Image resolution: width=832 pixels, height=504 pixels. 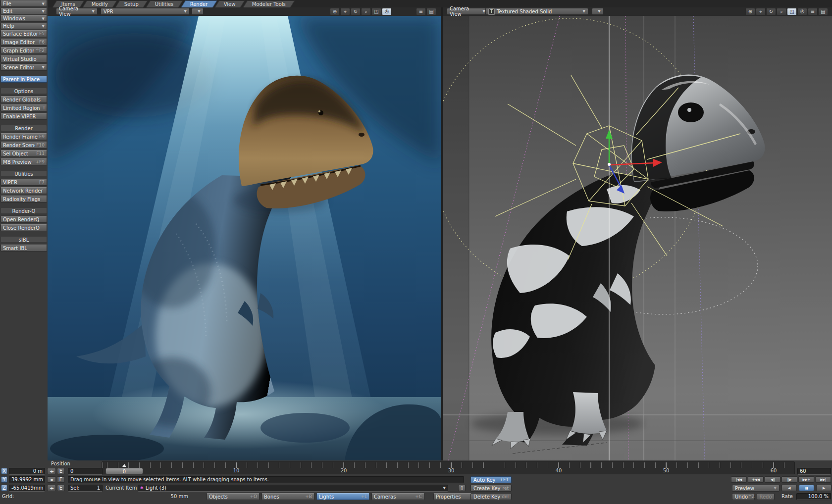 I want to click on sidebar-item-network-render: Network Render, so click(x=24, y=191).